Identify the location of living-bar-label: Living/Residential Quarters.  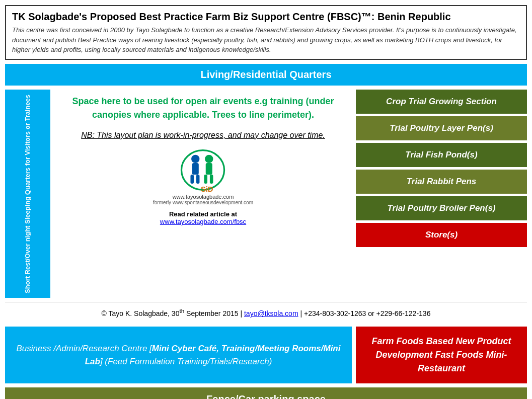
(266, 74).